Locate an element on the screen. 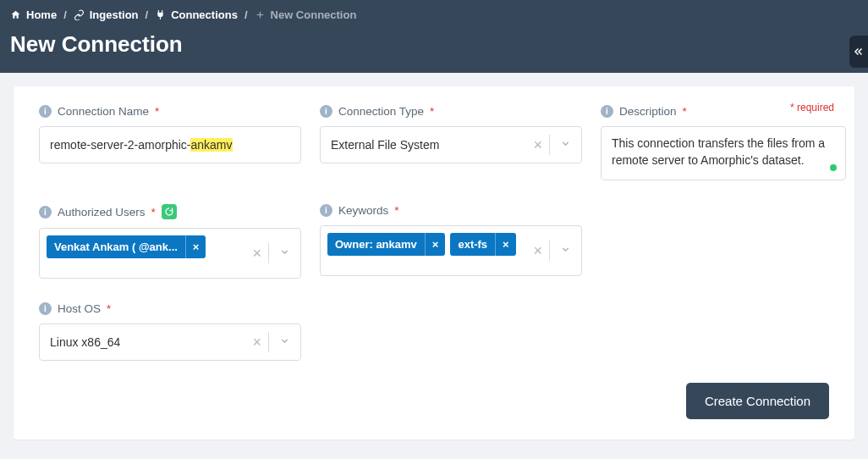 The width and height of the screenshot is (868, 459). chip-keyword: ext-fs × is located at coordinates (482, 244).